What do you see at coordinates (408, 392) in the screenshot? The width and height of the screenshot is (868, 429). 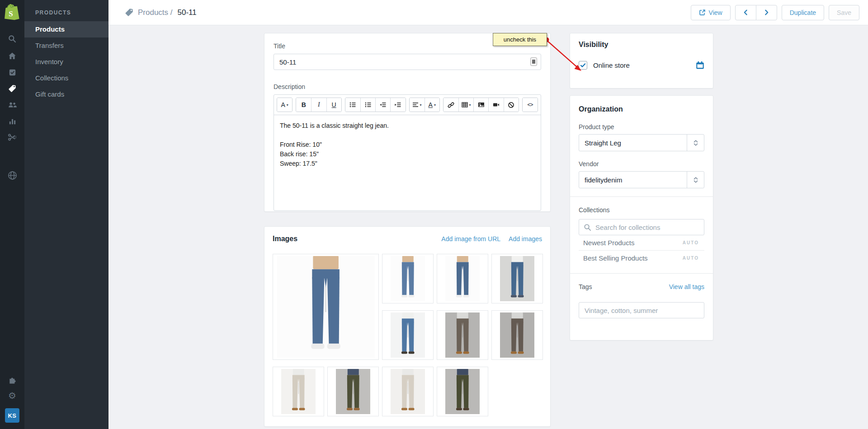 I see `product-image-khaki-pants-back` at bounding box center [408, 392].